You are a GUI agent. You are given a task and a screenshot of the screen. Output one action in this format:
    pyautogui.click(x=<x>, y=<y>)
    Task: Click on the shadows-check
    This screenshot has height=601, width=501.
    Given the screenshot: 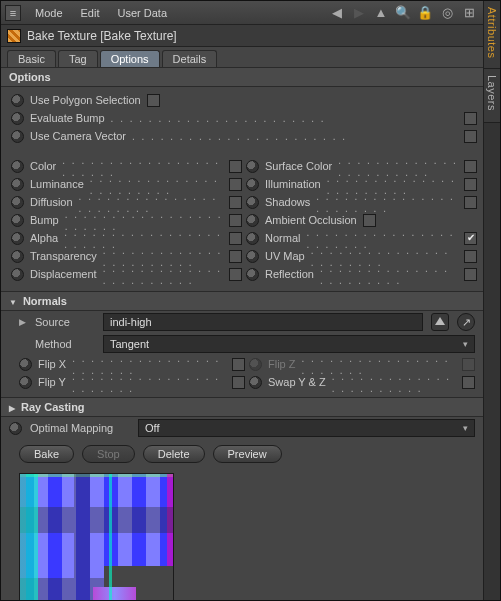 What is the action you would take?
    pyautogui.click(x=470, y=202)
    